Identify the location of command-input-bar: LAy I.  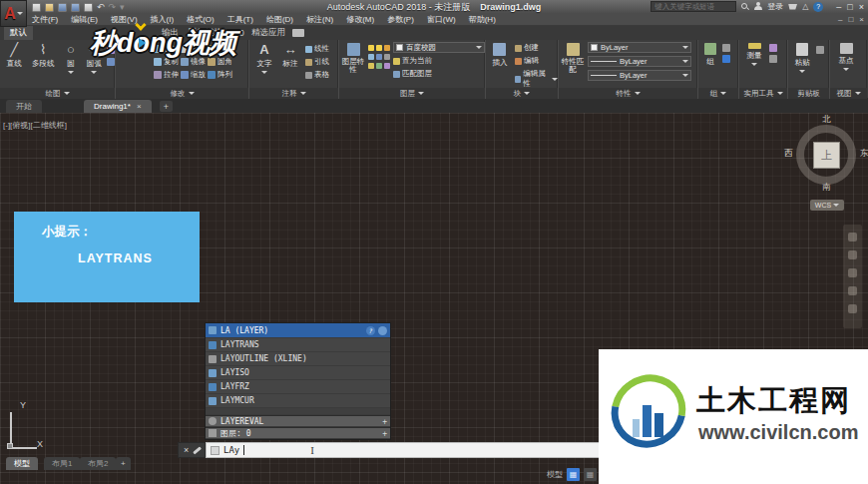
(403, 450).